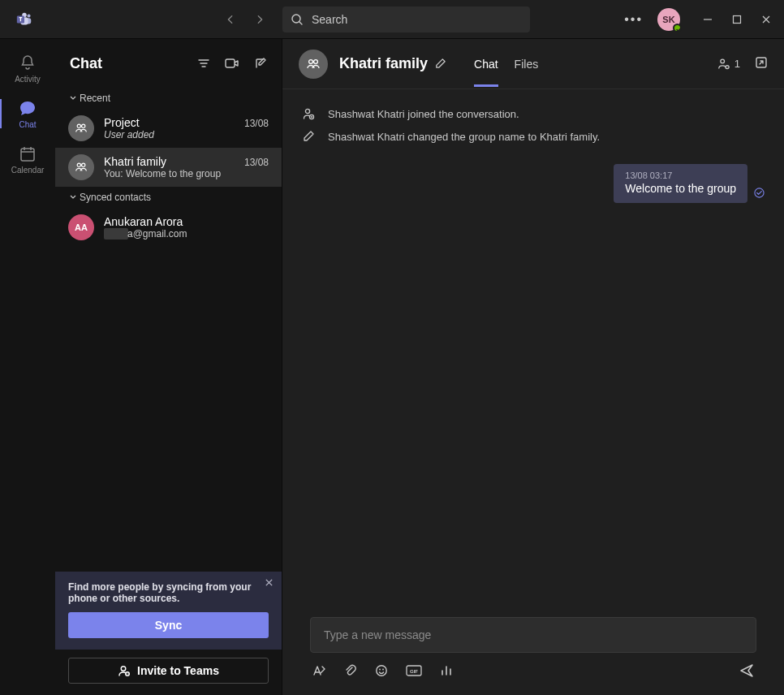 The height and width of the screenshot is (695, 784). What do you see at coordinates (689, 183) in the screenshot?
I see `message-sent: 13/08 03:17 Welcome to the group` at bounding box center [689, 183].